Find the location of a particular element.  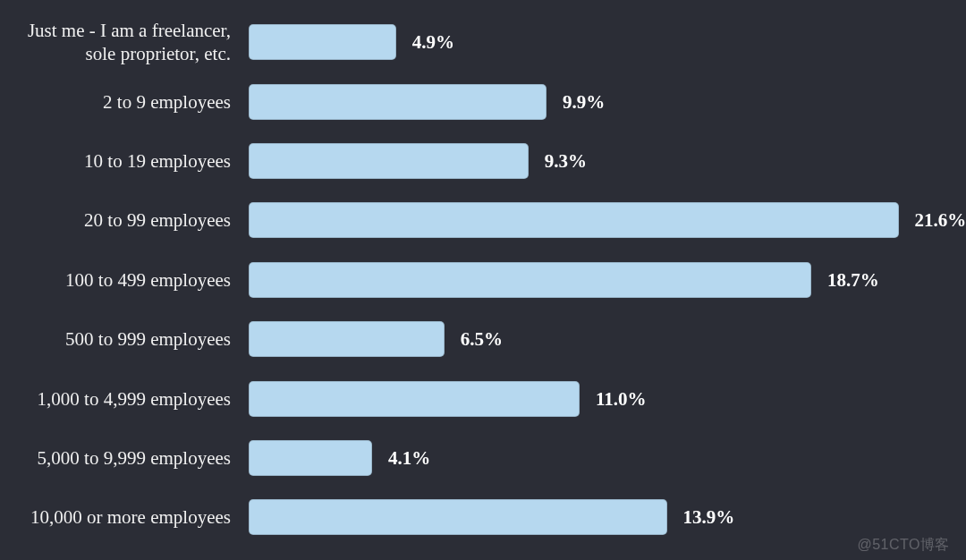

bar-track: 4.9% is located at coordinates (580, 42).